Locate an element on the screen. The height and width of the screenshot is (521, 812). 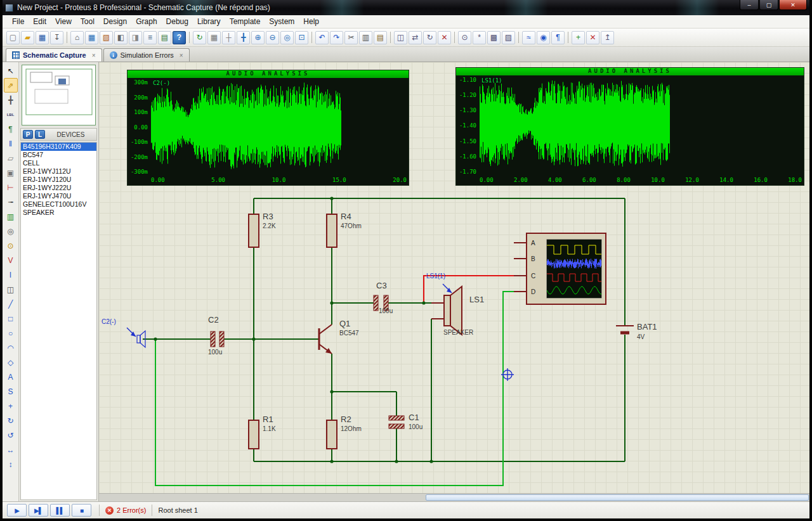
buses-mode: ‖ is located at coordinates (11, 143).